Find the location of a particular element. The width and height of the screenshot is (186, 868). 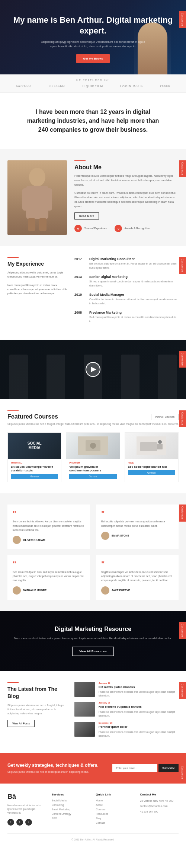

view-all-courses-button: View All Courses is located at coordinates (165, 417).